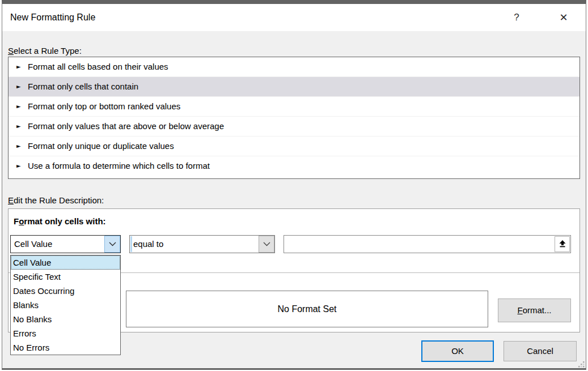 This screenshot has height=371, width=588. I want to click on operator-combobox: equal to, so click(202, 244).